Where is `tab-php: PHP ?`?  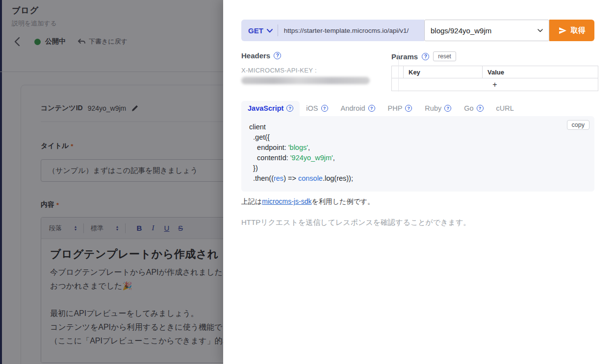 tab-php: PHP ? is located at coordinates (400, 109).